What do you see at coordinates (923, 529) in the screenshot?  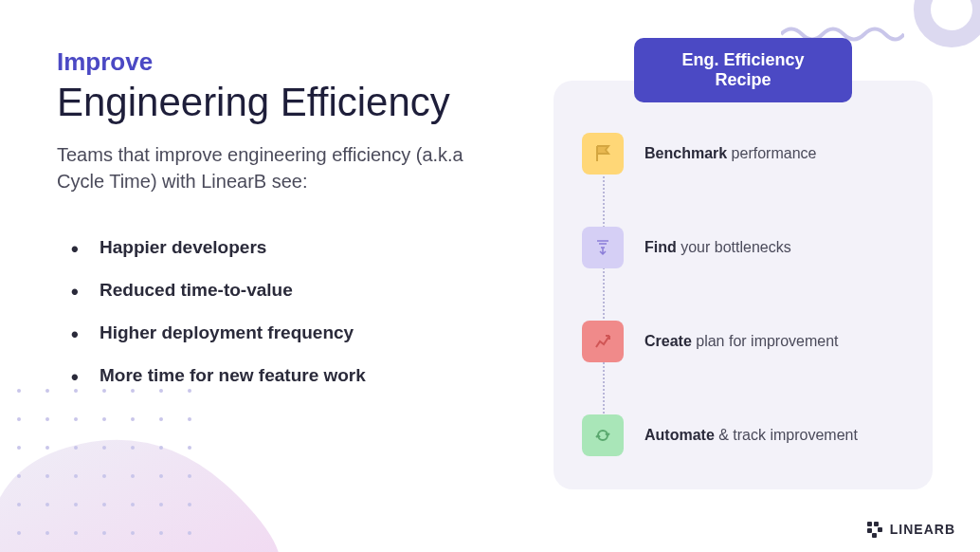 I see `logo-text: LINEARB` at bounding box center [923, 529].